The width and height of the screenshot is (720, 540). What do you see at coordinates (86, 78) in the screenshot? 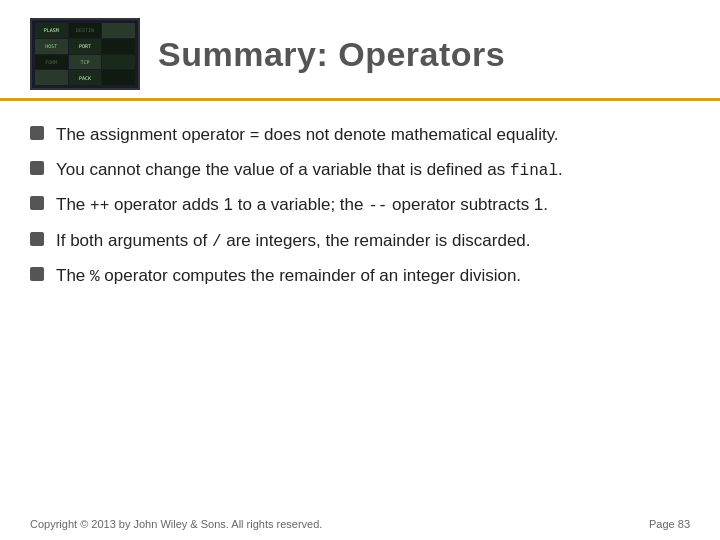
I see `code-cell: PACK` at bounding box center [86, 78].